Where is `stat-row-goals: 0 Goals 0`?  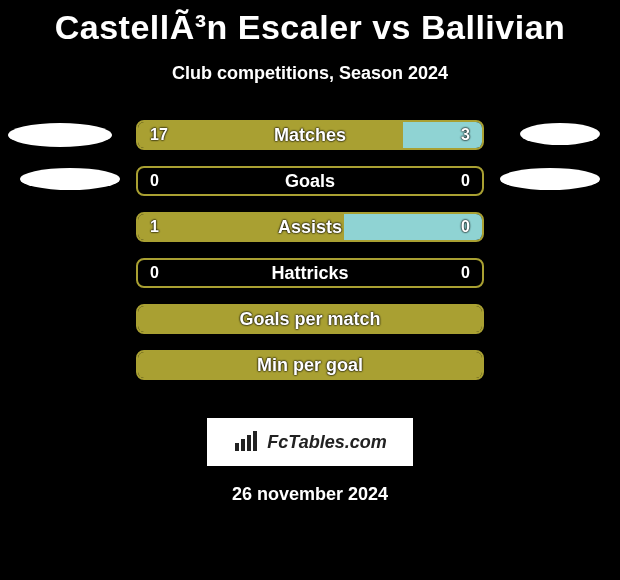
stat-row-goals: 0 Goals 0 is located at coordinates (310, 181).